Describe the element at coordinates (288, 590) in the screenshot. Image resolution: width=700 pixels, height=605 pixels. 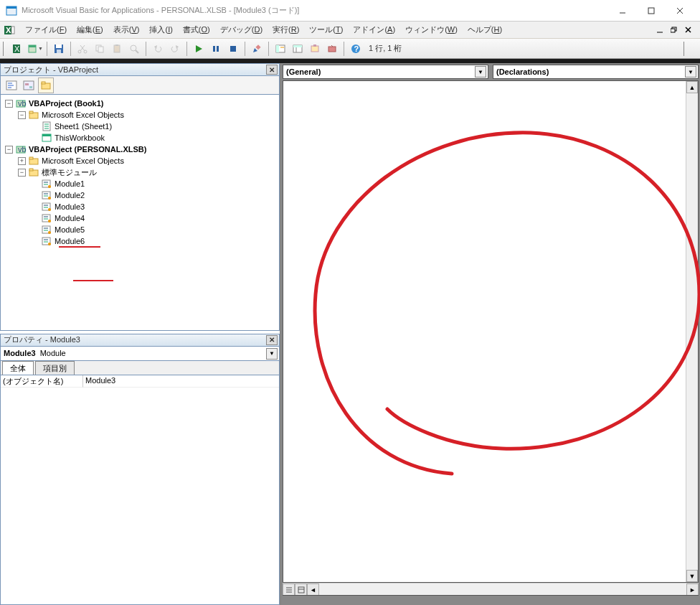
I see `procedure-view-button` at that location.